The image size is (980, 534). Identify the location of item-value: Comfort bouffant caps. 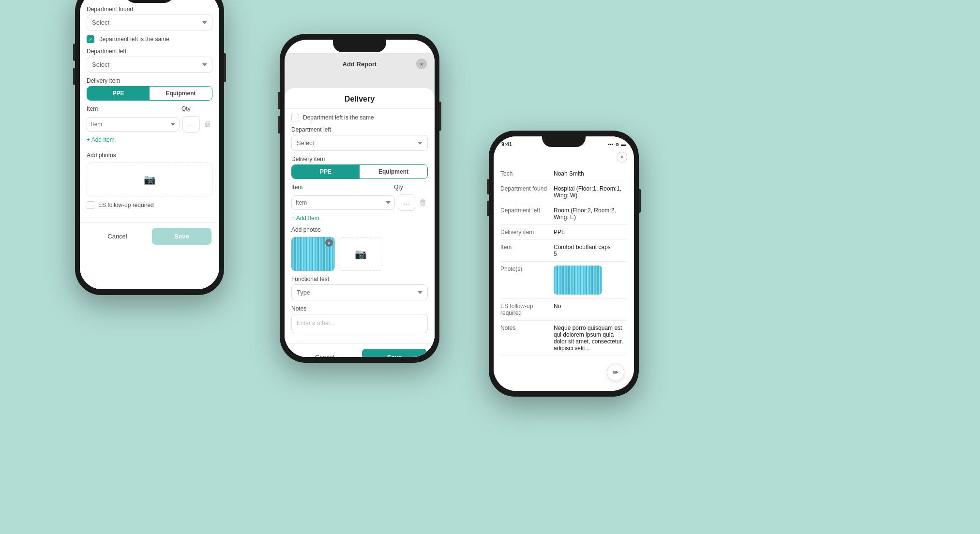
(582, 247).